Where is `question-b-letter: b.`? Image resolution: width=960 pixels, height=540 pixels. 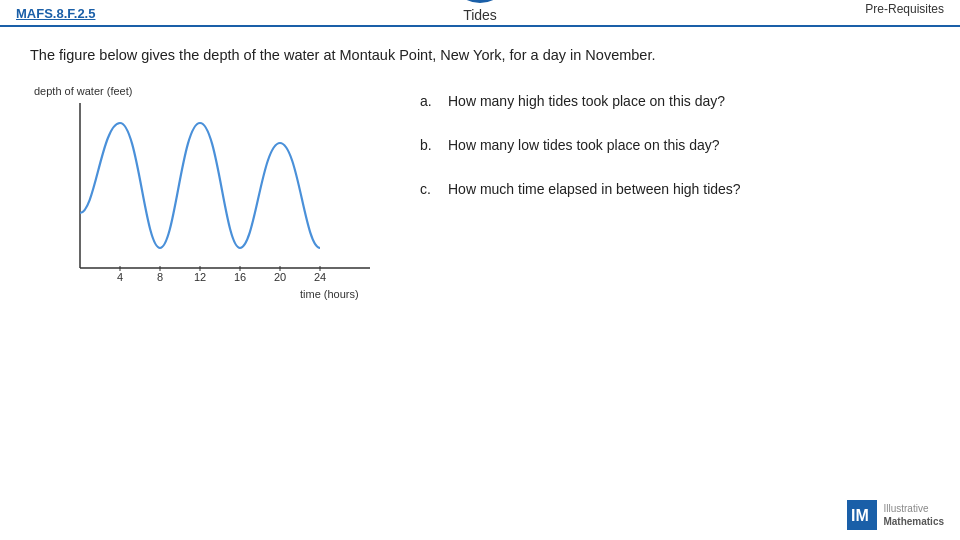 question-b-letter: b. is located at coordinates (430, 145).